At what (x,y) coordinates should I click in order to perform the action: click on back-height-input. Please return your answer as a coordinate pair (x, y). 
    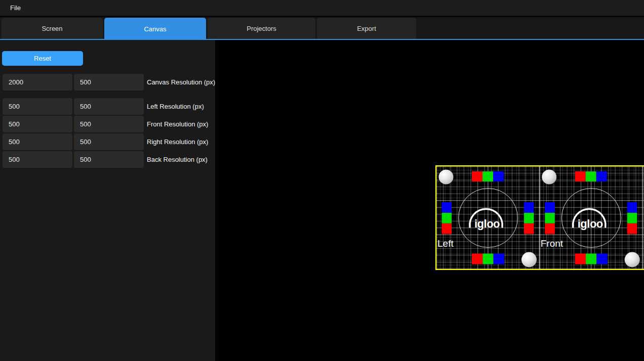
    Looking at the image, I should click on (109, 160).